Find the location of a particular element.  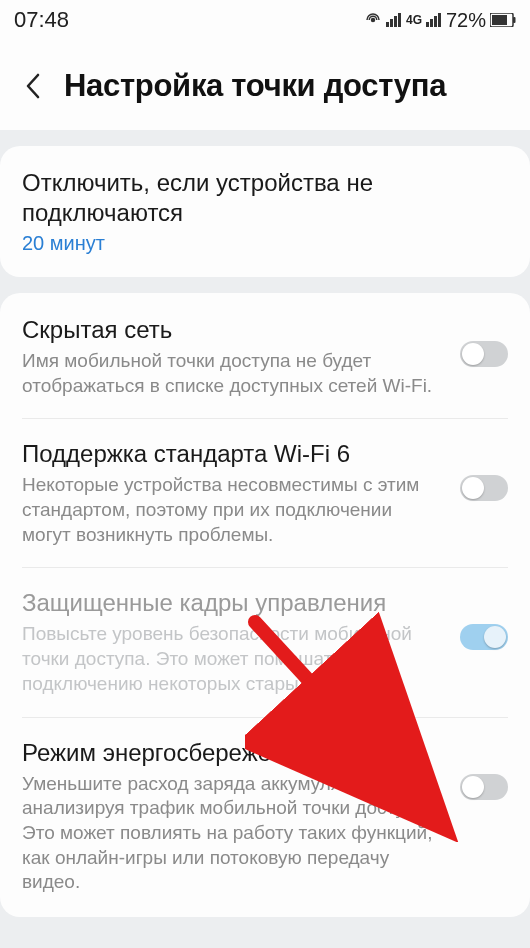

wifi6-toggle is located at coordinates (484, 488).